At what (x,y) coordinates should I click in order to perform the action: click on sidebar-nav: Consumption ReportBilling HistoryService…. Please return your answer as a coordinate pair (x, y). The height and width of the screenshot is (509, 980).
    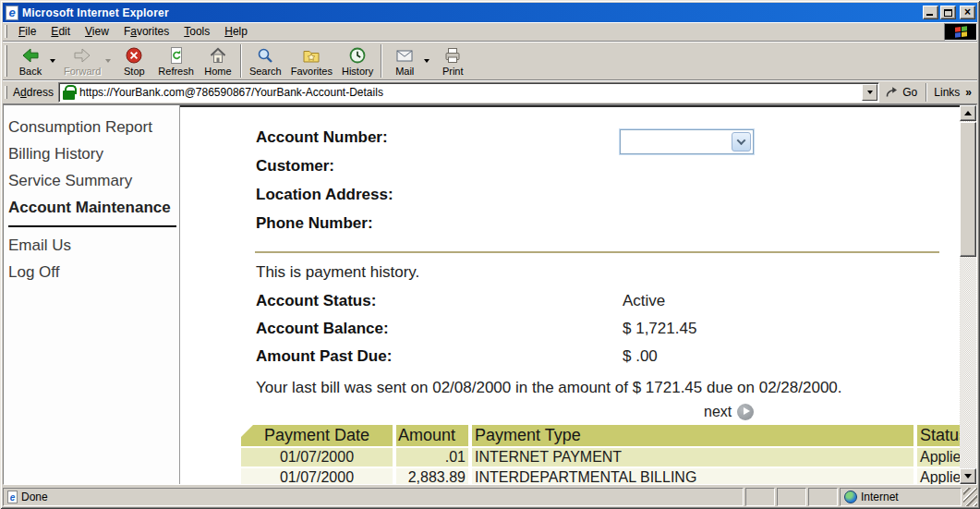
    Looking at the image, I should click on (92, 295).